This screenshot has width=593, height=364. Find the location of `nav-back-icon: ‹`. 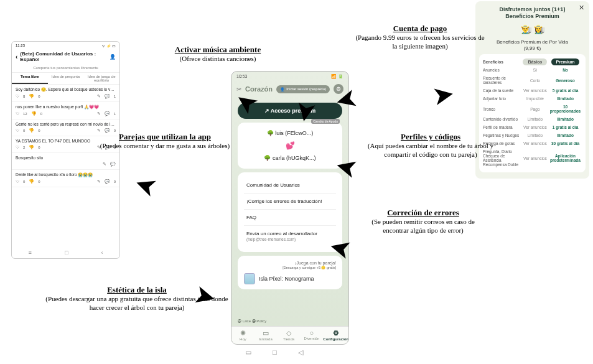

nav-back-icon: ‹ is located at coordinates (102, 253).